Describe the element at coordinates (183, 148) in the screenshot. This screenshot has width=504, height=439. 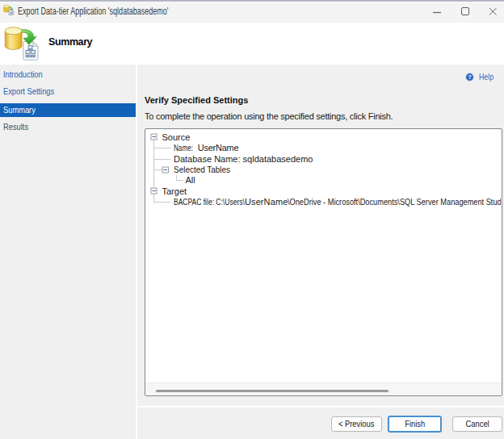
I see `svg-text: Name:` at that location.